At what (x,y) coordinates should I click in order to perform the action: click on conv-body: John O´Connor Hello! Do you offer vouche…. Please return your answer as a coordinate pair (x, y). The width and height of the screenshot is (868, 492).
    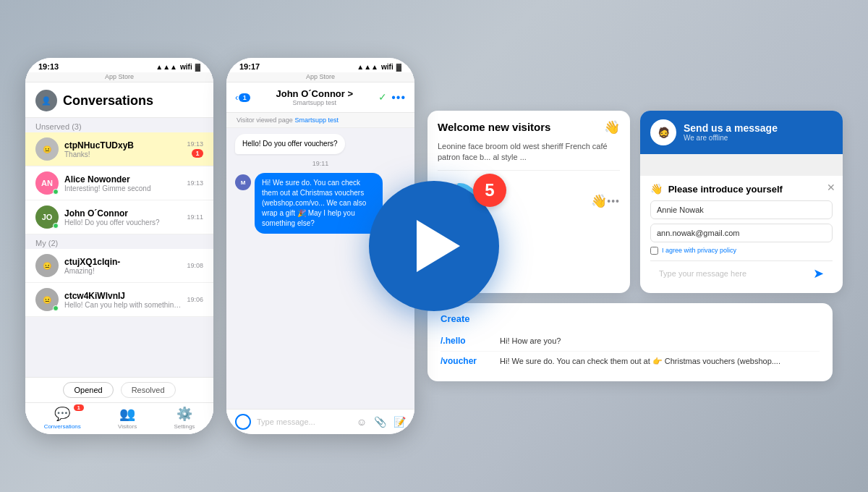
    Looking at the image, I should click on (123, 217).